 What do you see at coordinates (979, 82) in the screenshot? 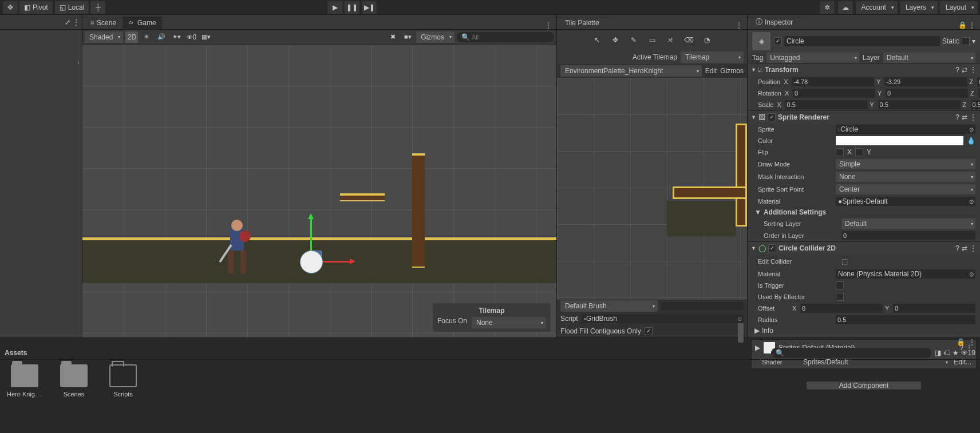
I see `pos-z-input` at bounding box center [979, 82].